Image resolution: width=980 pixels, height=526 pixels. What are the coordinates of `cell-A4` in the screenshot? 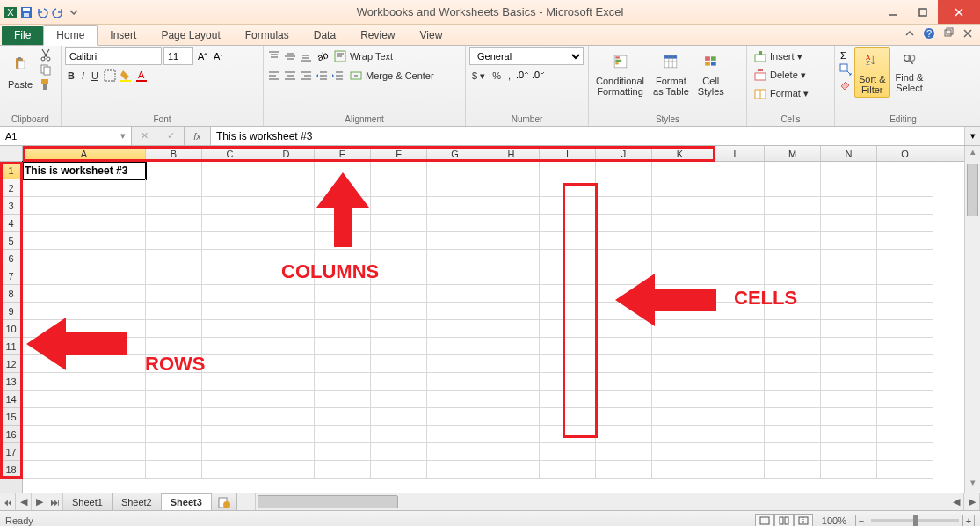 It's located at (84, 223).